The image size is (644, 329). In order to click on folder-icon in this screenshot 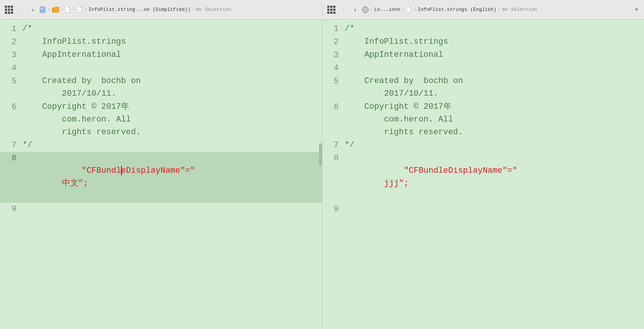, I will do `click(56, 10)`.